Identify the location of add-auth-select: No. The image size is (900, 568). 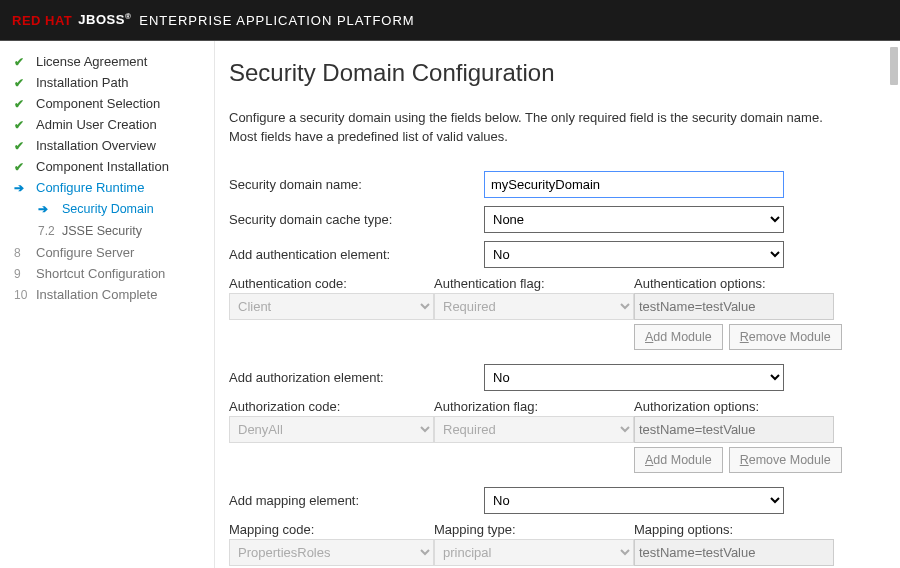
(634, 254).